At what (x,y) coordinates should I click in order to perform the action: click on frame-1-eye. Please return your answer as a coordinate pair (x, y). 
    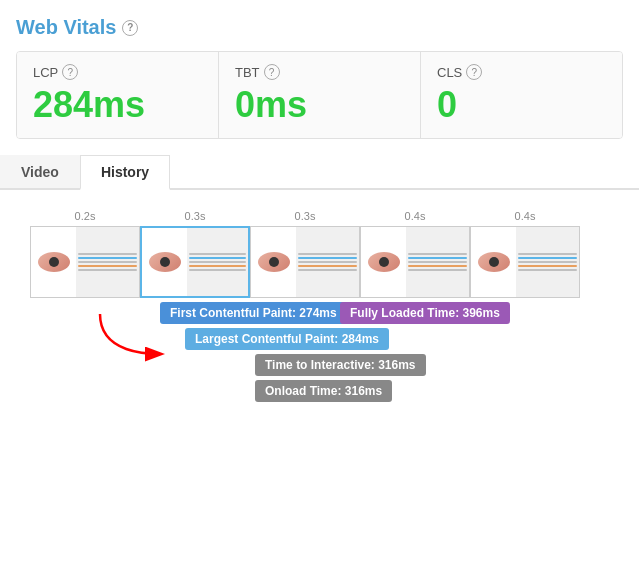
    Looking at the image, I should click on (165, 262).